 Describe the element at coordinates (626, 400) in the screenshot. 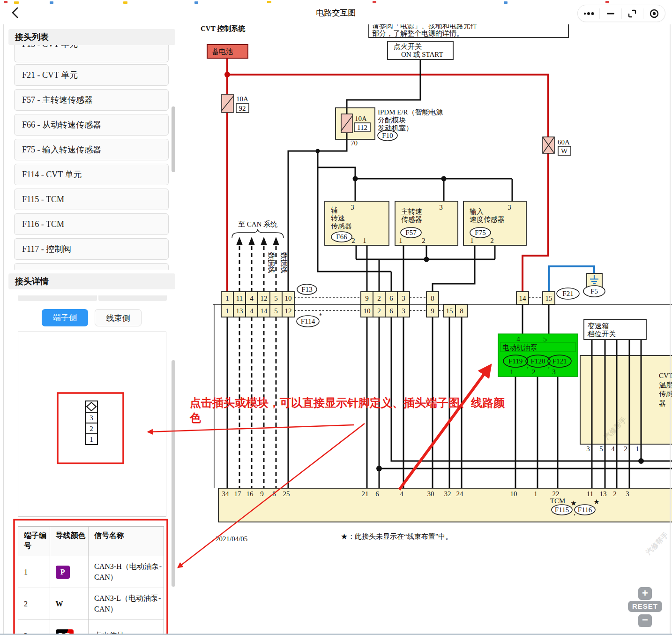

I see `cvt-temp-sensor-block` at that location.